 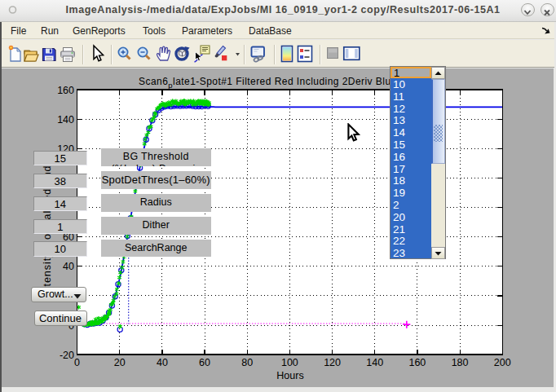 What do you see at coordinates (290, 376) in the screenshot?
I see `svg-text: Hours` at bounding box center [290, 376].